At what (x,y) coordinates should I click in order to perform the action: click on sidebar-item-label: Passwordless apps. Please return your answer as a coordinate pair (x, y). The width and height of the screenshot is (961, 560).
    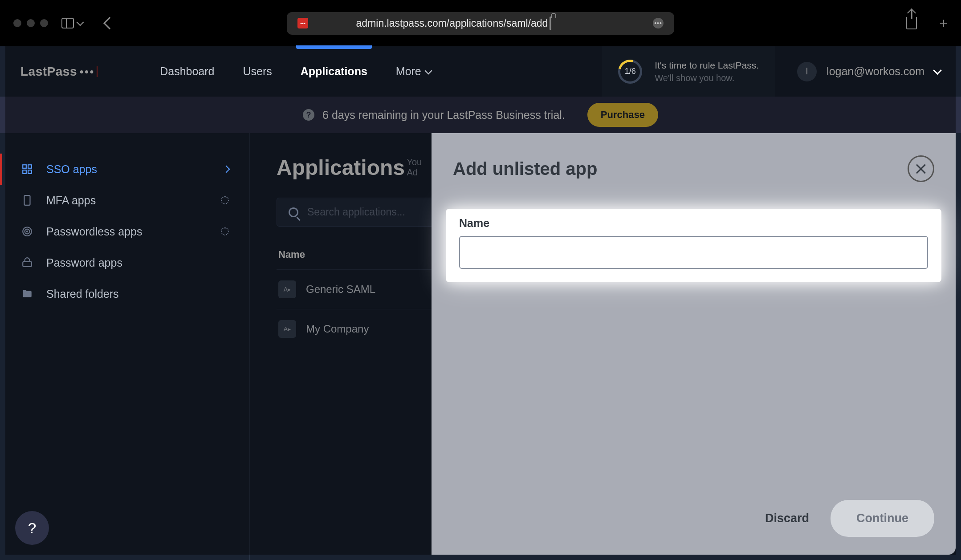
    Looking at the image, I should click on (94, 231).